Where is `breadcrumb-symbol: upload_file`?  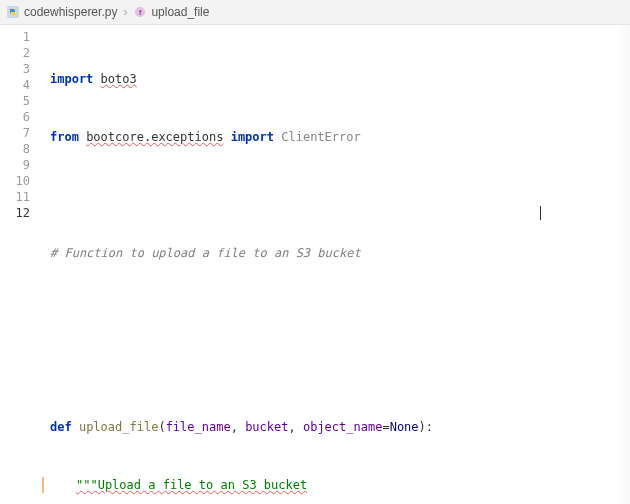
breadcrumb-symbol: upload_file is located at coordinates (180, 12).